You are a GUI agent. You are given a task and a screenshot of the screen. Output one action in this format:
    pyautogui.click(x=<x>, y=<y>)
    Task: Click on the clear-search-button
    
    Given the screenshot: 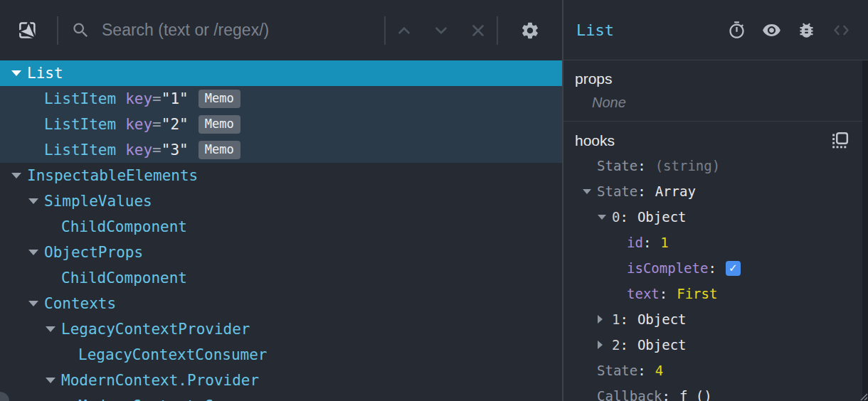 What is the action you would take?
    pyautogui.click(x=478, y=31)
    